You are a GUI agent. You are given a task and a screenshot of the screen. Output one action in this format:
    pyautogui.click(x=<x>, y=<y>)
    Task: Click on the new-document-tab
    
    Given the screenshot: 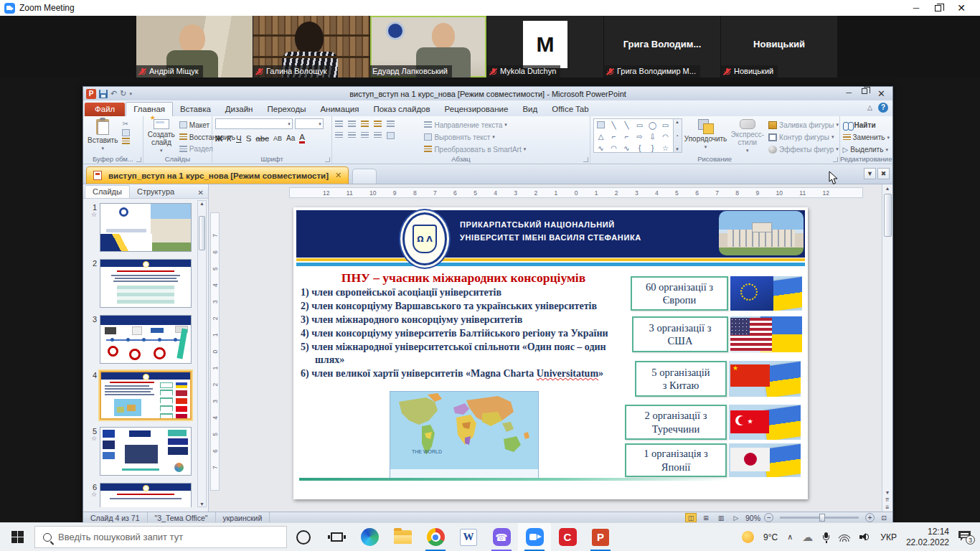 What is the action you would take?
    pyautogui.click(x=364, y=176)
    